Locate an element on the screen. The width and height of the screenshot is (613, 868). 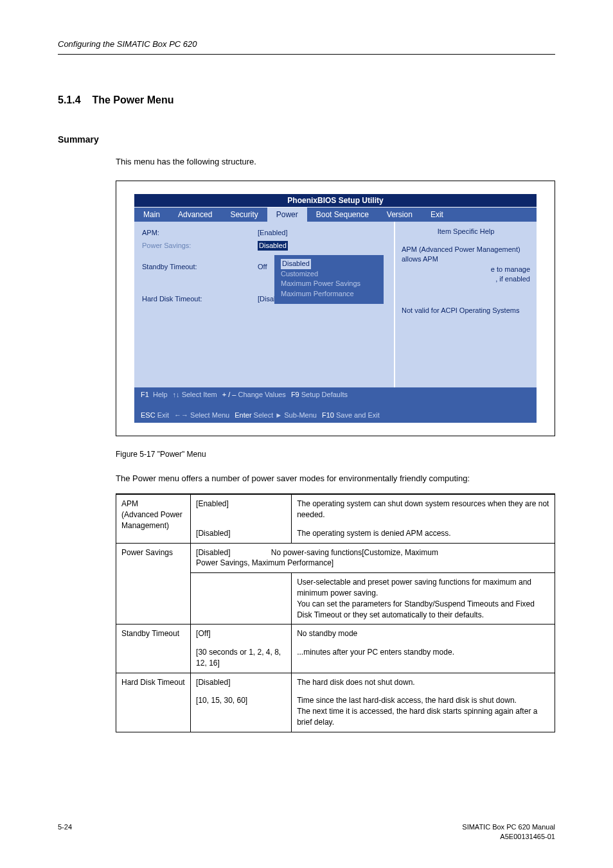
key-select-menu: Select Menu is located at coordinates (209, 415).